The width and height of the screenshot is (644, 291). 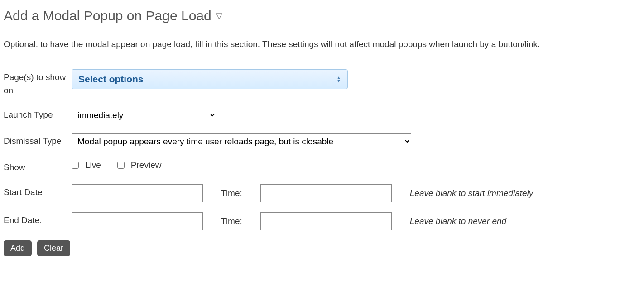 I want to click on pages-label: Page(s) to show on, so click(x=38, y=83).